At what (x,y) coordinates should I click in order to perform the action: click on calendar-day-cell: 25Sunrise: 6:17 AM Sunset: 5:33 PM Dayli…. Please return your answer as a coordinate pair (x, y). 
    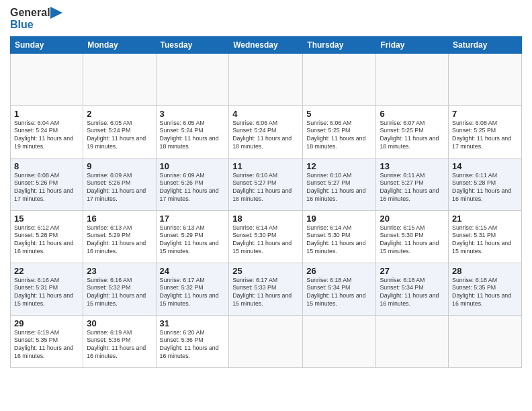
    Looking at the image, I should click on (266, 289).